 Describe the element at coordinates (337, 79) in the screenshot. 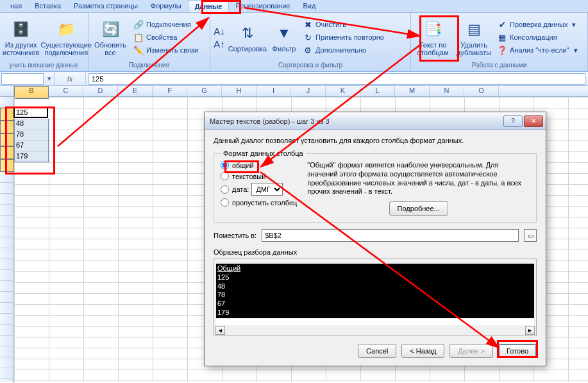

I see `formula-input: 125` at that location.